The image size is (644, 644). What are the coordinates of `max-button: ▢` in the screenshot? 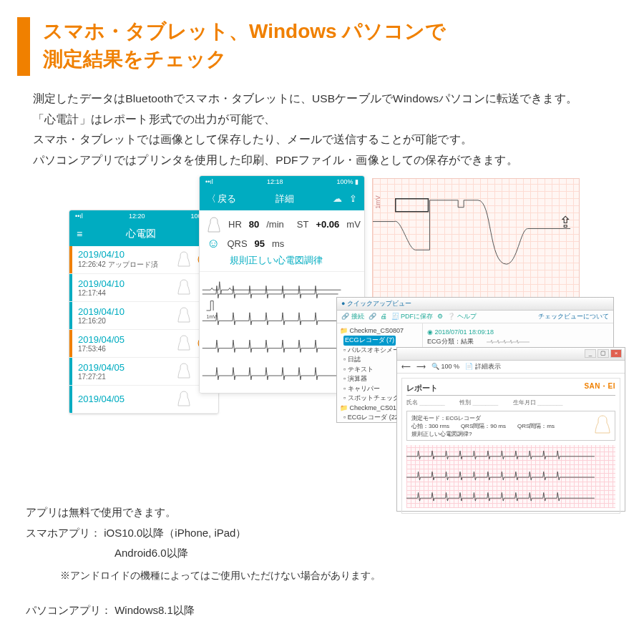 It's located at (603, 353).